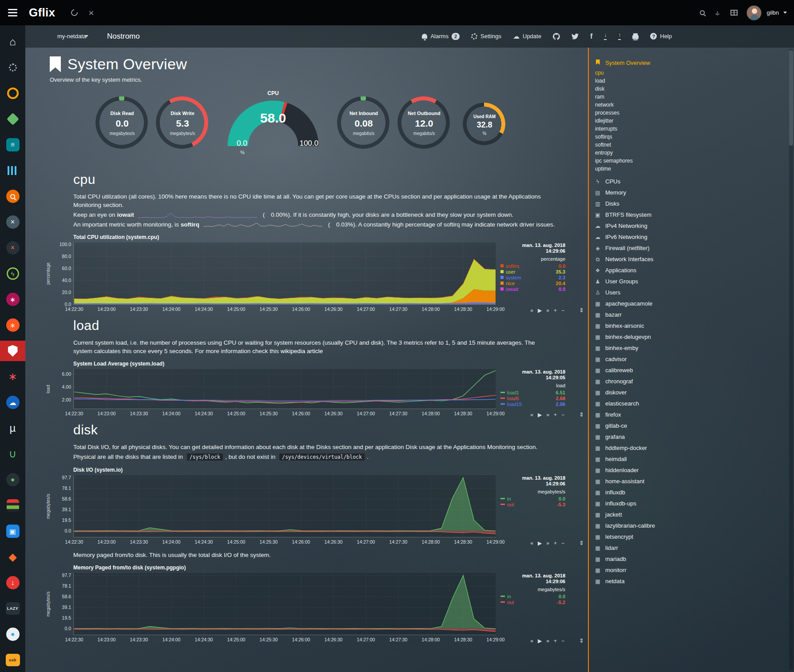 The width and height of the screenshot is (794, 672). What do you see at coordinates (691, 145) in the screenshot?
I see `menu-subitem-softnet: softnet` at bounding box center [691, 145].